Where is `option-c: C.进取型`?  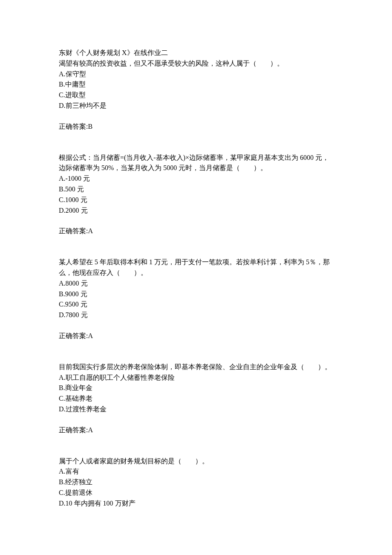 option-c: C.进取型 is located at coordinates (196, 95).